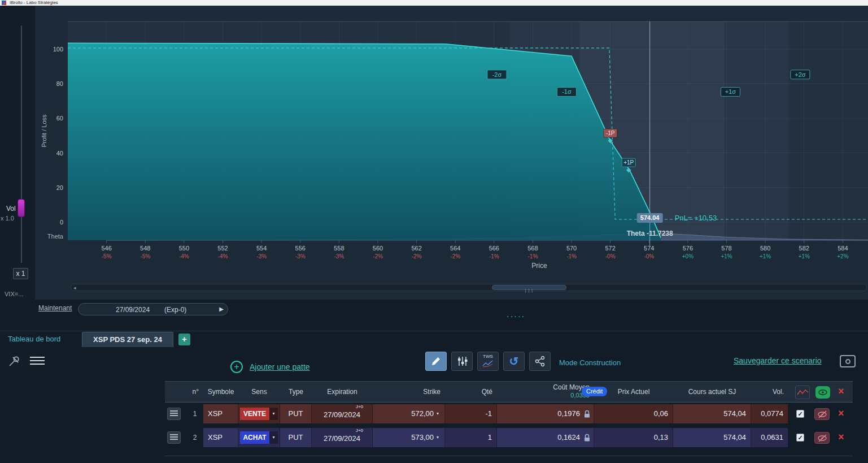 The height and width of the screenshot is (463, 868). Describe the element at coordinates (14, 362) in the screenshot. I see `pin-icon` at that location.